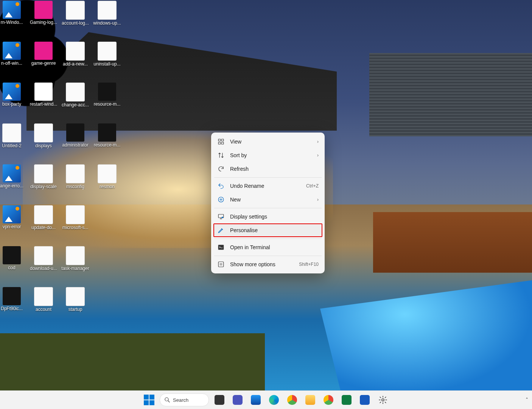  Describe the element at coordinates (44, 22) in the screenshot. I see `icon-label: Gaming-log...` at that location.